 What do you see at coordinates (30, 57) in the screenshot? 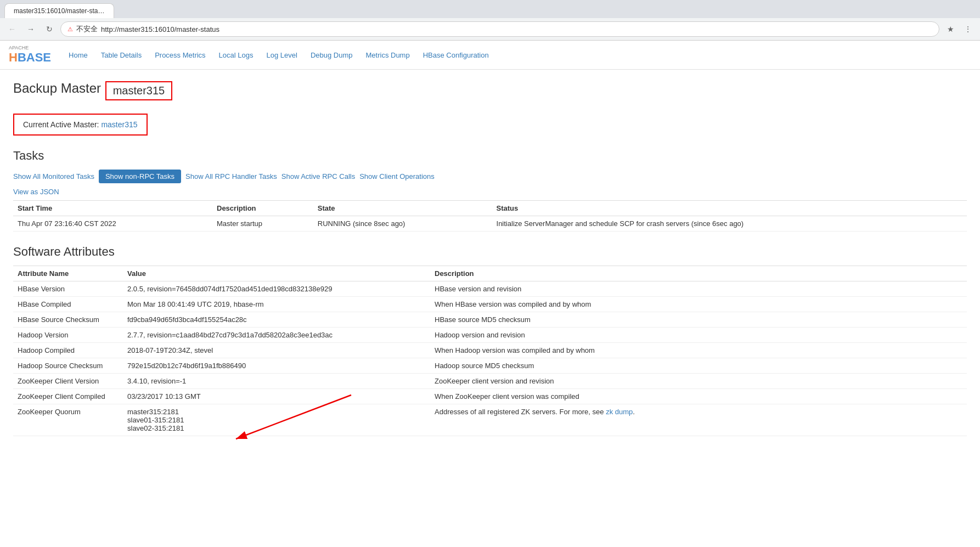
I see `hbase-text: HBASE` at bounding box center [30, 57].